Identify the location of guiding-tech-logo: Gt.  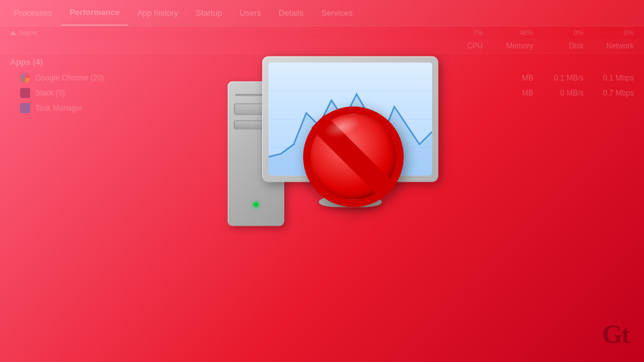
(615, 334).